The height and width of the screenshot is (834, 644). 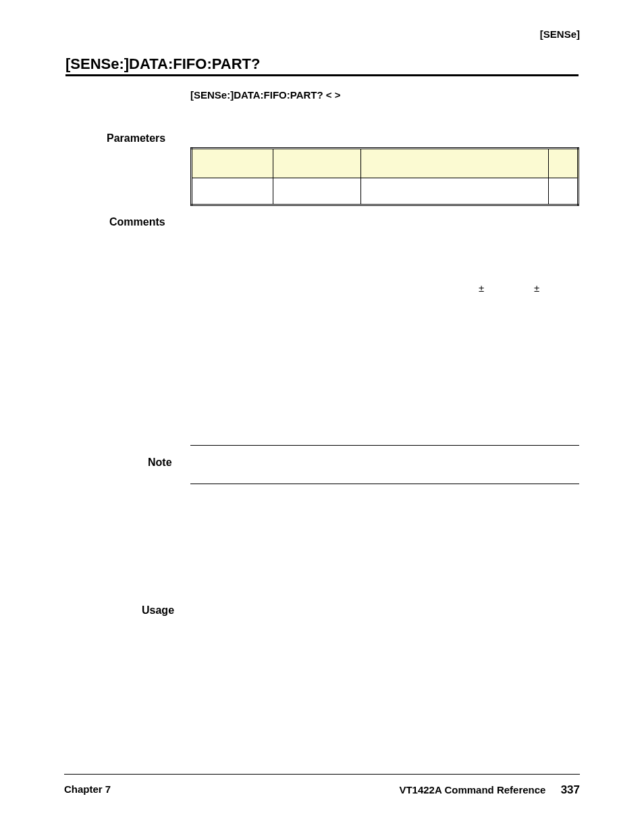 I want to click on footer-rule, so click(x=322, y=774).